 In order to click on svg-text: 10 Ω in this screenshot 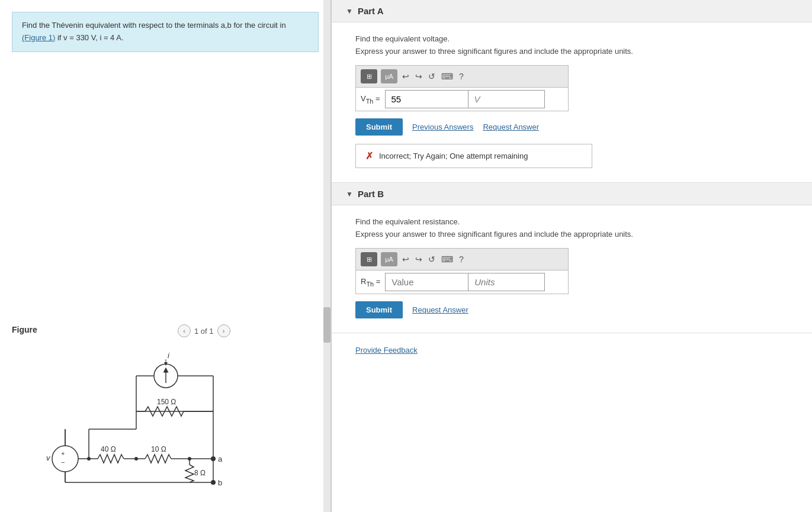, I will do `click(159, 449)`.